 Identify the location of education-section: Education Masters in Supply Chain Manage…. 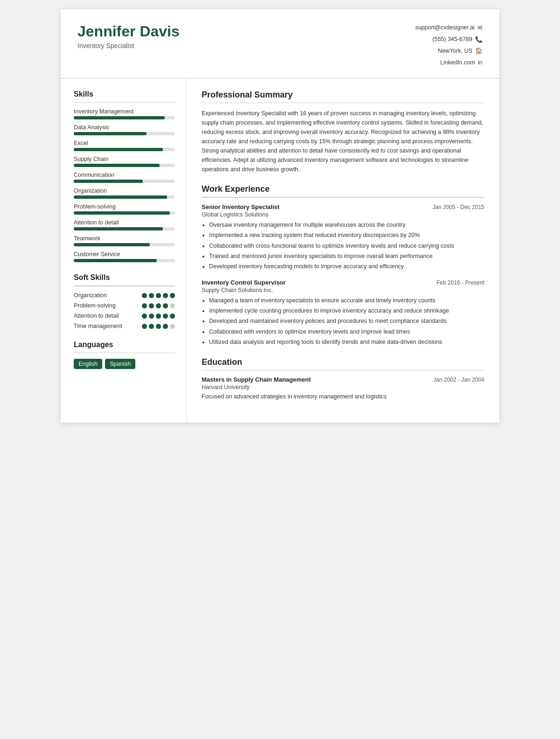
(343, 379).